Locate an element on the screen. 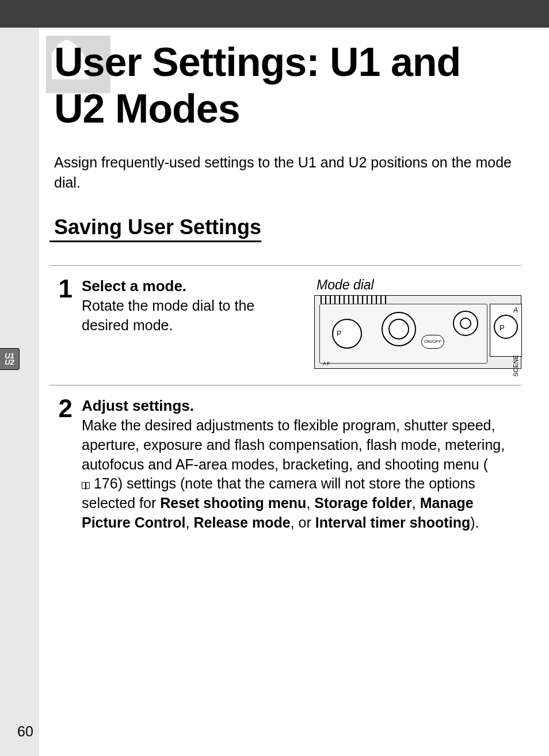  section-tab-label: U1U2 is located at coordinates (9, 359).